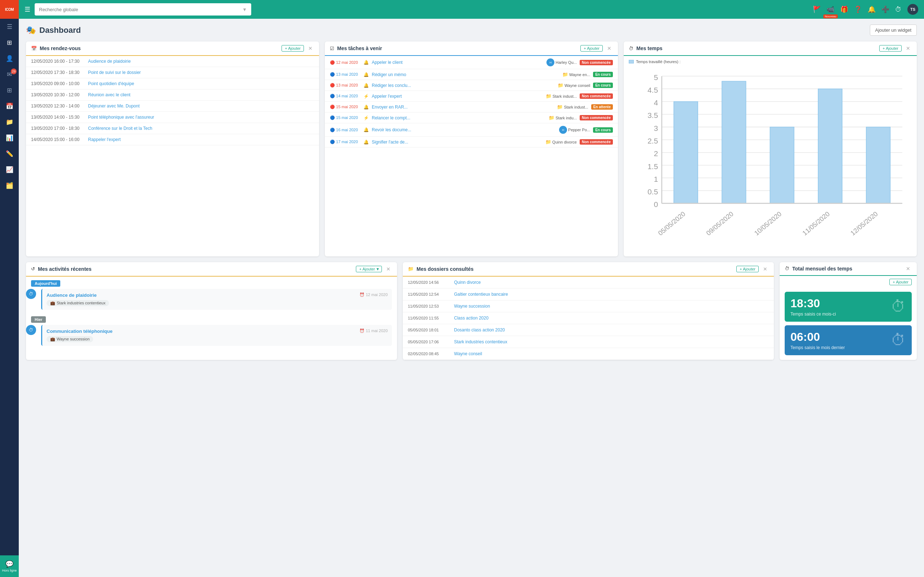 This screenshot has width=924, height=577. What do you see at coordinates (53, 303) in the screenshot?
I see `briefcase-icon: 💼` at bounding box center [53, 303].